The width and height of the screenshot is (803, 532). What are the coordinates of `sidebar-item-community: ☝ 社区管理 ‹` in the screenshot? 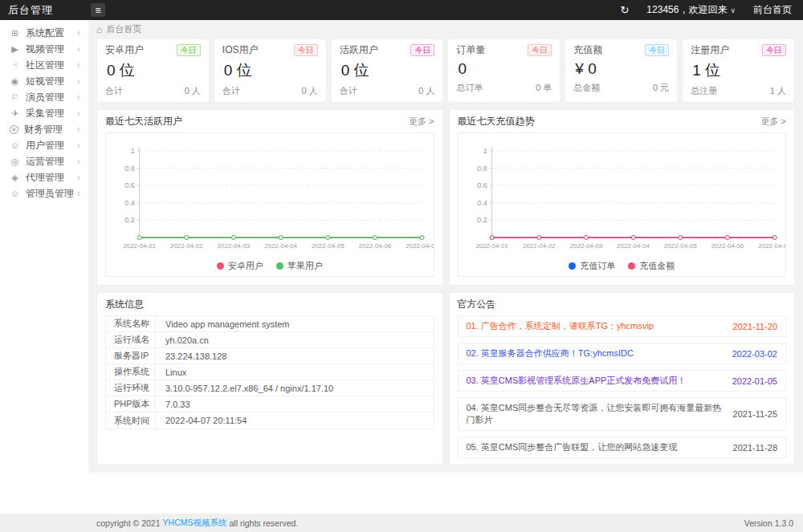 It's located at (44, 65).